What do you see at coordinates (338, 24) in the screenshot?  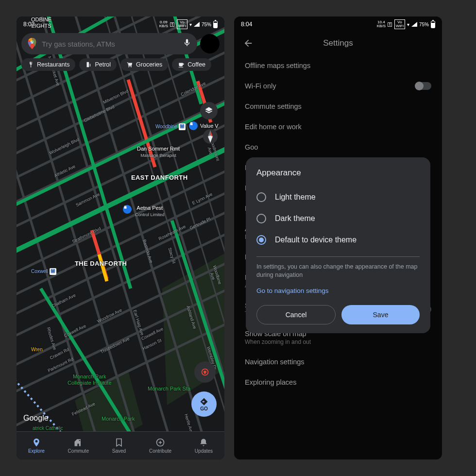 I see `status-bar: 8:04 10.4KB/S ⚿ VoWiFi ▾ 75%` at bounding box center [338, 24].